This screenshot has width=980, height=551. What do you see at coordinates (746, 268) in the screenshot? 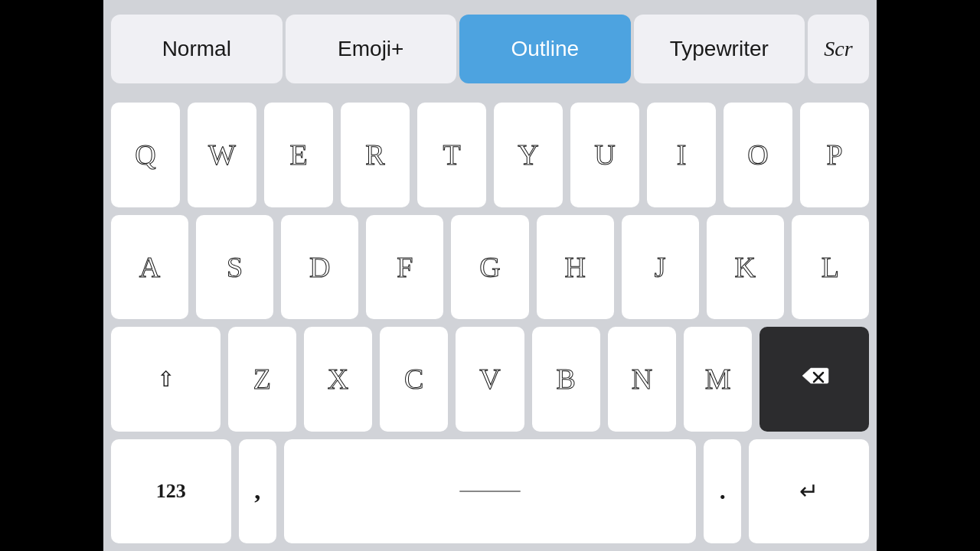
I see `key-k: K` at bounding box center [746, 268].